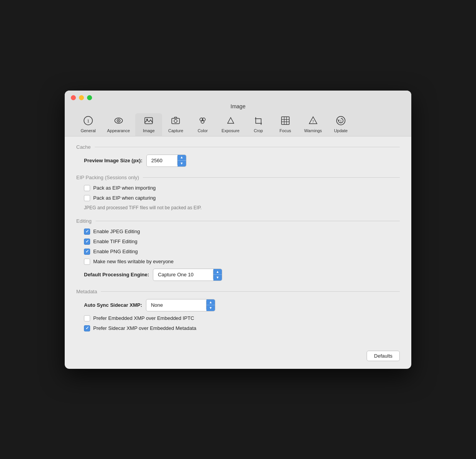  What do you see at coordinates (218, 277) in the screenshot?
I see `engine-down-arrow: ▼` at bounding box center [218, 277].